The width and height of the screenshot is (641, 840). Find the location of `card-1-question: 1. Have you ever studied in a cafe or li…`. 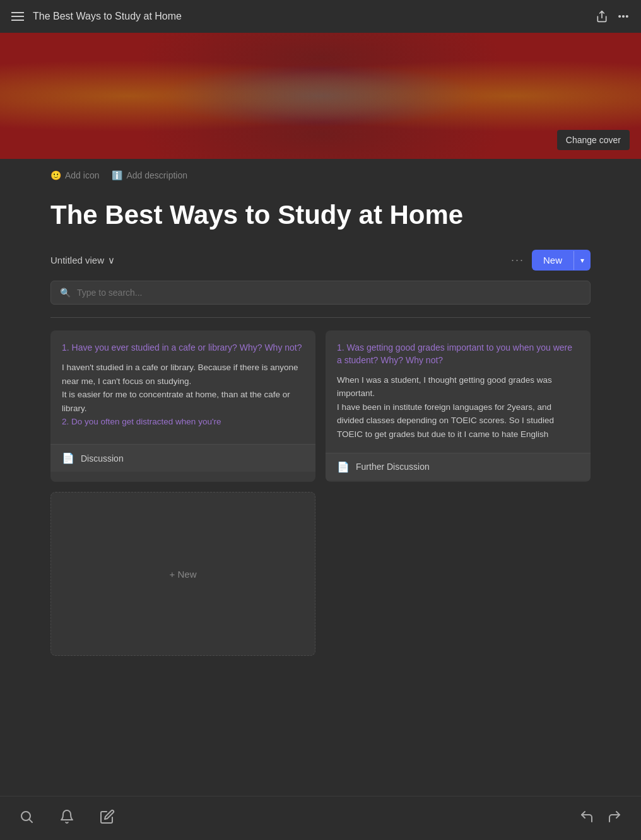

card-1-question: 1. Have you ever studied in a cafe or li… is located at coordinates (183, 348).